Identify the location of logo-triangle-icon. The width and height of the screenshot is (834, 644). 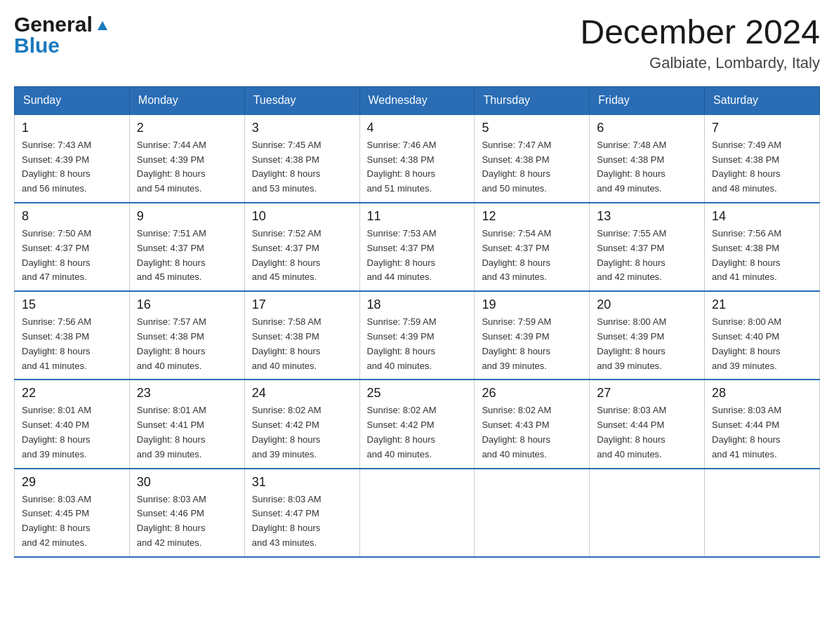
(102, 27).